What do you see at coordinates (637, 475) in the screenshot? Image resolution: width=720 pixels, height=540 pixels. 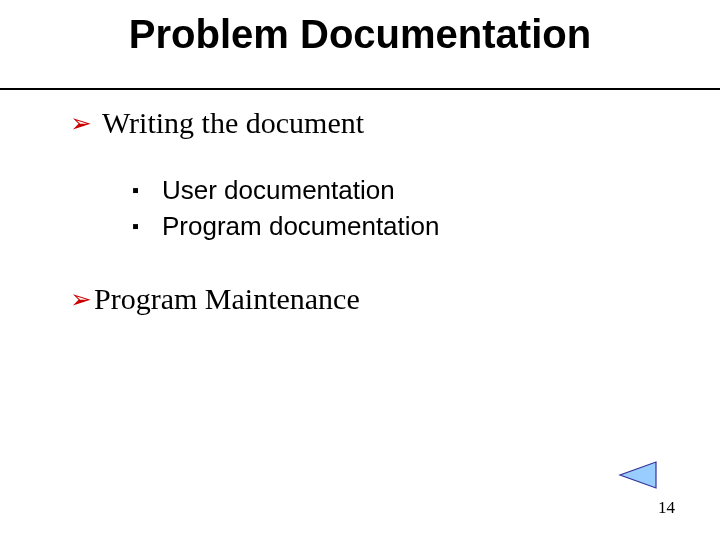 I see `triangle-left-icon` at bounding box center [637, 475].